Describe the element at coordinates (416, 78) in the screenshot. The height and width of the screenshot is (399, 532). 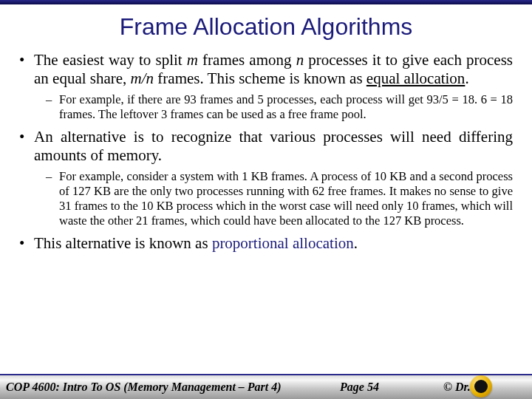
I see `term-equal-allocation: equal allocation` at that location.